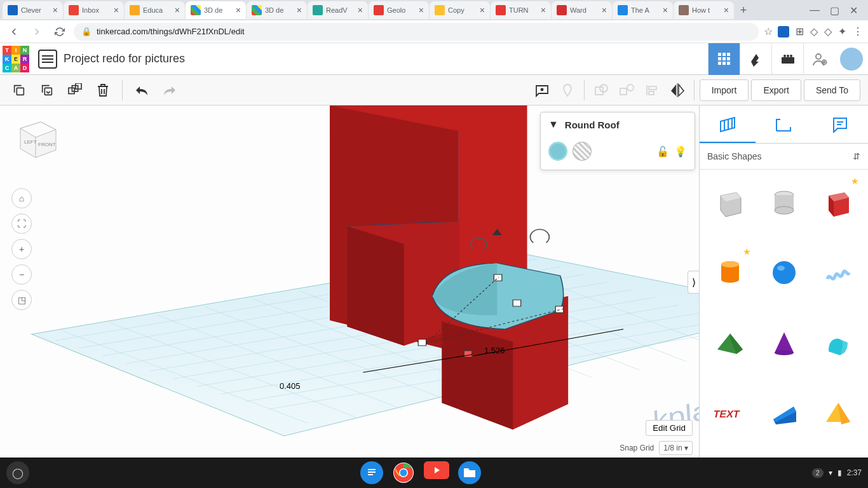  What do you see at coordinates (22, 300) in the screenshot?
I see `ortho-button: ◳` at bounding box center [22, 300].